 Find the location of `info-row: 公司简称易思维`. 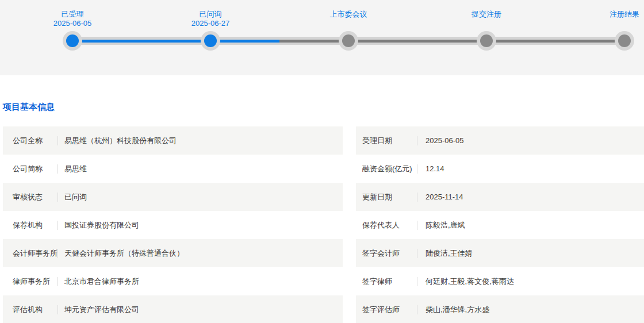

info-row: 公司简称易思维 is located at coordinates (172, 169).